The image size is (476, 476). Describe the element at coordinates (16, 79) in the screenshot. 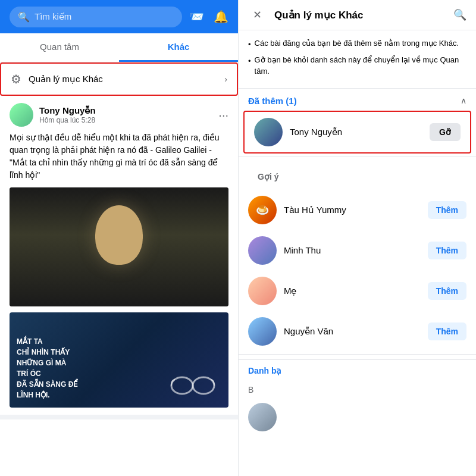

I see `gear-icon: ⚙` at that location.